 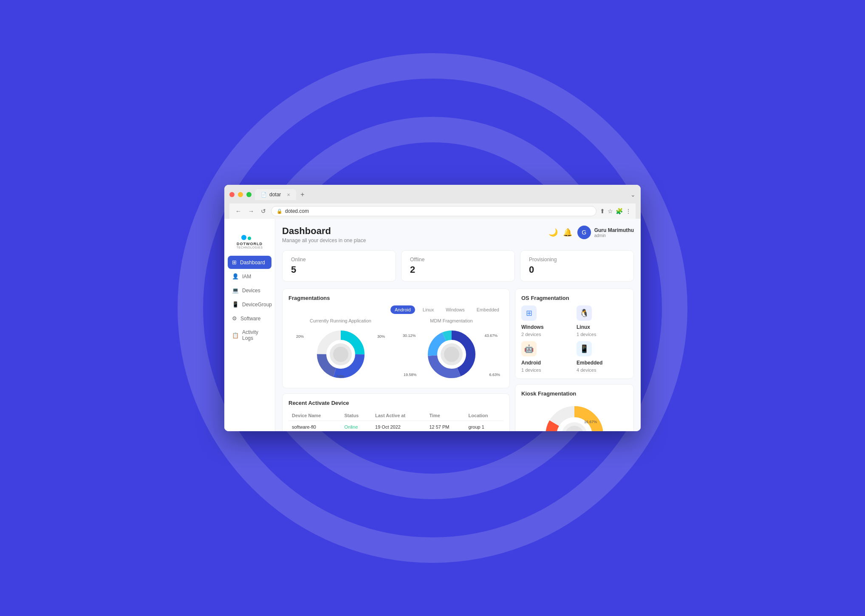 I want to click on fragmentations-card: Fragmentations Android Linux Windows Emb…, so click(x=396, y=338).